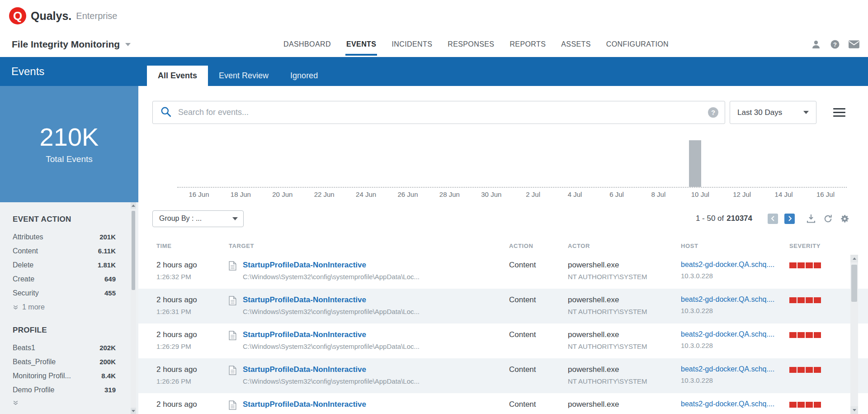  Describe the element at coordinates (23, 265) in the screenshot. I see `filter-item-label: Delete` at that location.